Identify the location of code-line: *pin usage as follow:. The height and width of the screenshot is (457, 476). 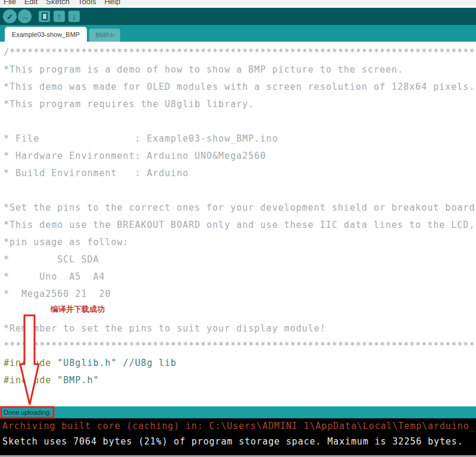
(240, 243).